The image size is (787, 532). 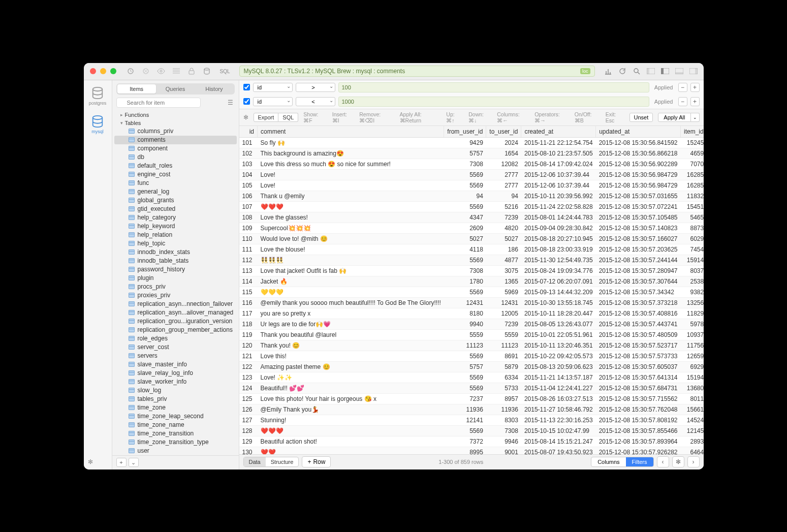 What do you see at coordinates (471, 249) in the screenshot?
I see `table-row: 111Love the blouse!41181862015-08-18 23:…` at bounding box center [471, 249].